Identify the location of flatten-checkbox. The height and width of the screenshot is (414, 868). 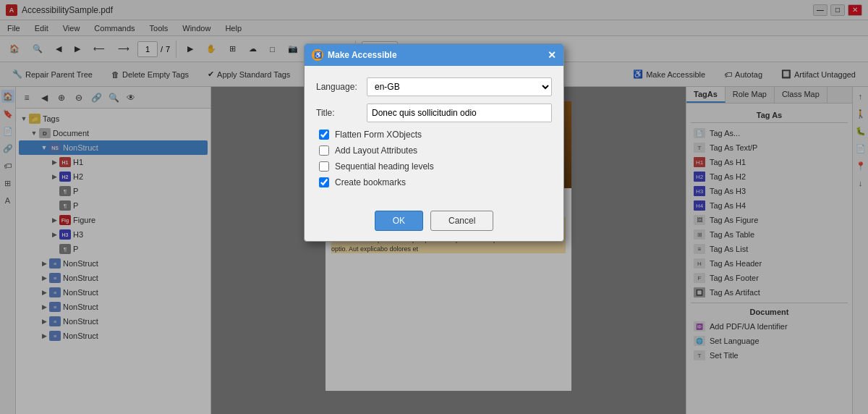
(324, 135).